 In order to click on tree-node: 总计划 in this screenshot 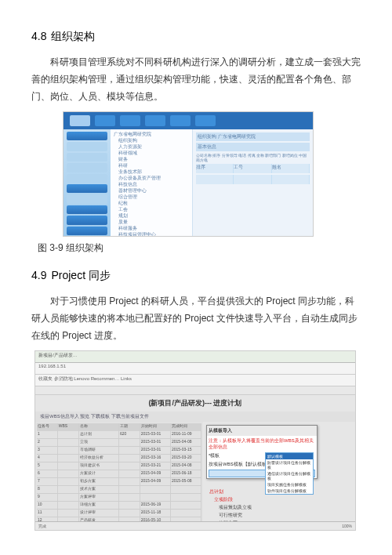, I will do `click(229, 492)`.